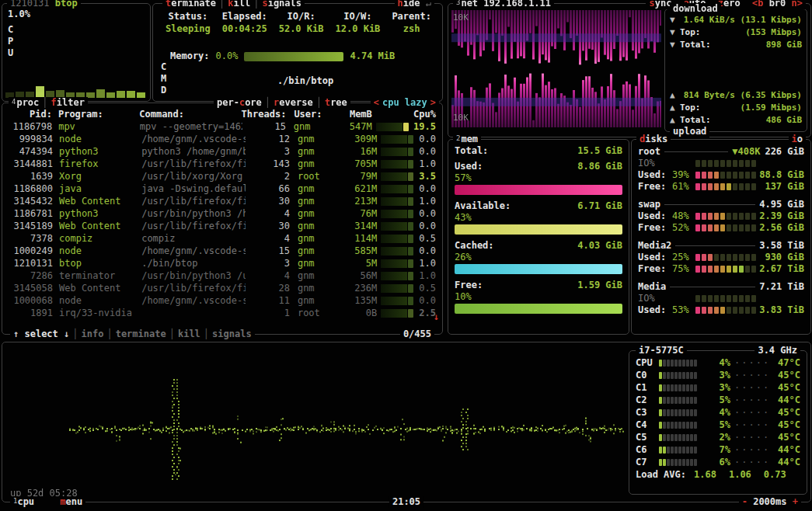 This screenshot has width=812, height=511. Describe the element at coordinates (239, 103) in the screenshot. I see `per-core-toggle: per-core` at that location.